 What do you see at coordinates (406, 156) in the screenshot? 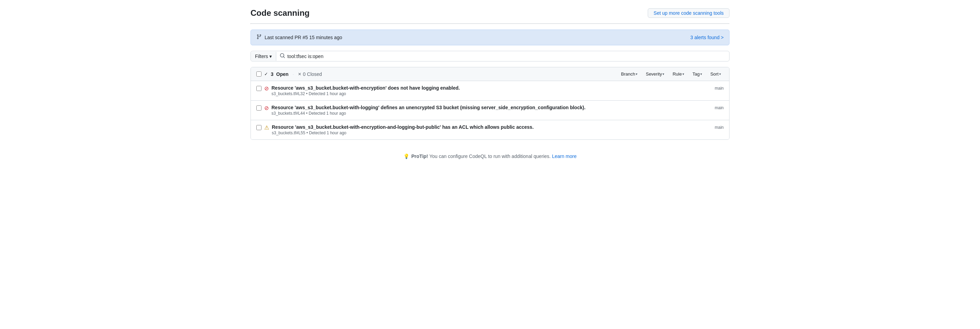
I see `lightbulb-icon: 💡` at bounding box center [406, 156].